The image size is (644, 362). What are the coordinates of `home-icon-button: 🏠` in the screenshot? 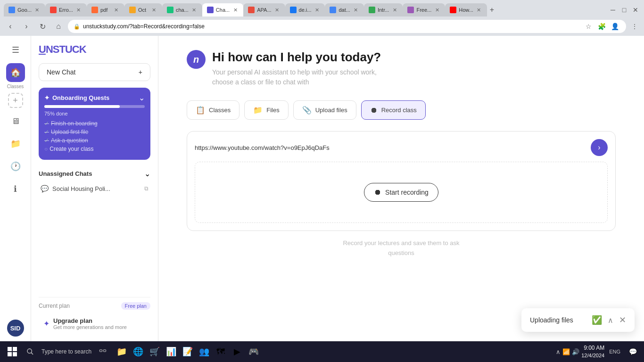 It's located at (16, 73).